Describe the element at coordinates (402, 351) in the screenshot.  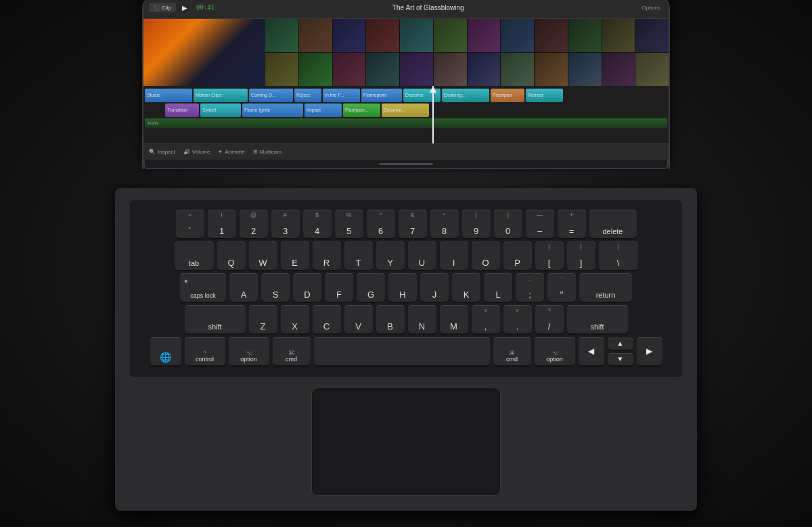
I see `key-space` at that location.